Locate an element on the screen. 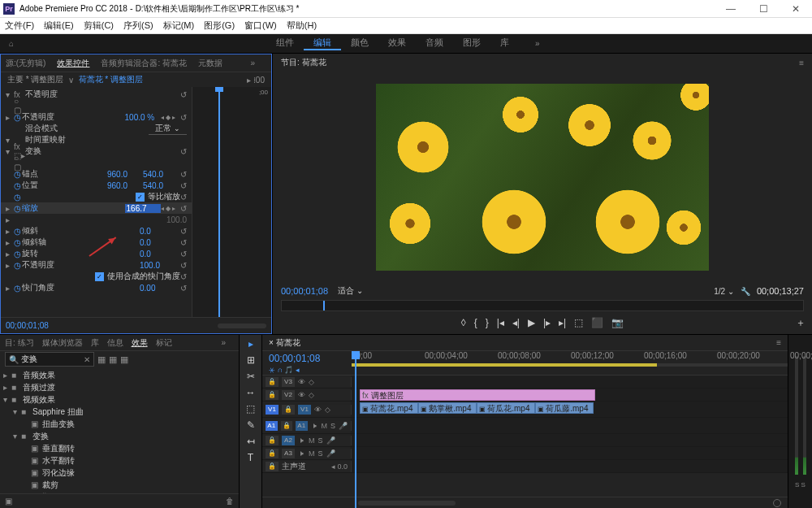 The height and width of the screenshot is (508, 812). new-bin-icon: ▣ is located at coordinates (8, 501).